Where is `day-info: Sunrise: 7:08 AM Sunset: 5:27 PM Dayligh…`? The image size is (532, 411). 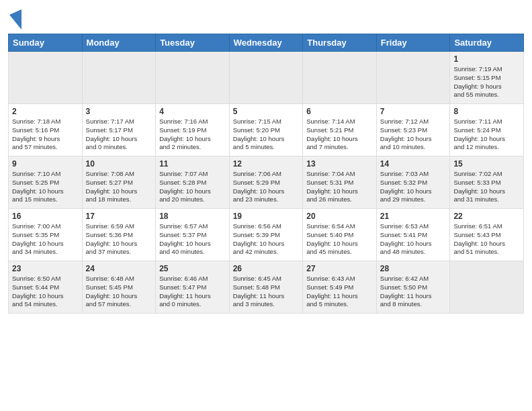 day-info: Sunrise: 7:08 AM Sunset: 5:27 PM Dayligh… is located at coordinates (120, 187).